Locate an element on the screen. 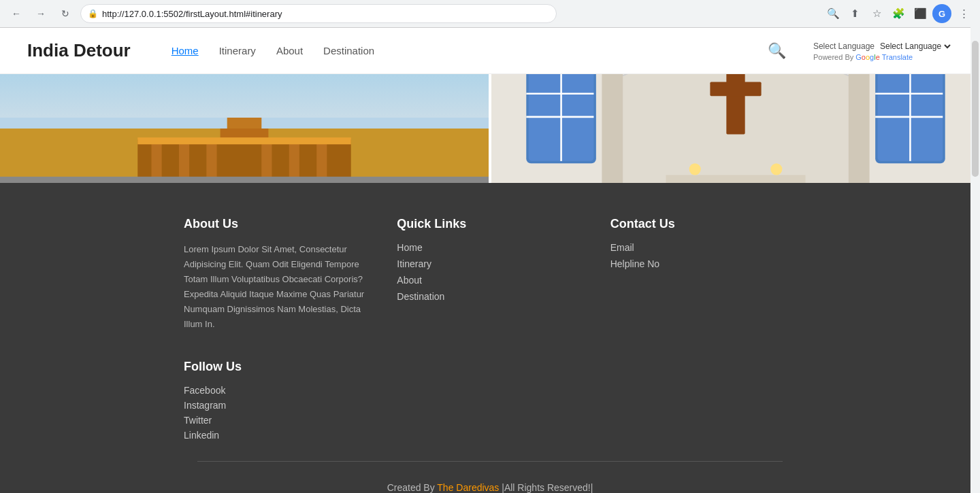  footer-grid: About Us Lorem Ipsum Dolor Sit Amet, Con… is located at coordinates (490, 275).